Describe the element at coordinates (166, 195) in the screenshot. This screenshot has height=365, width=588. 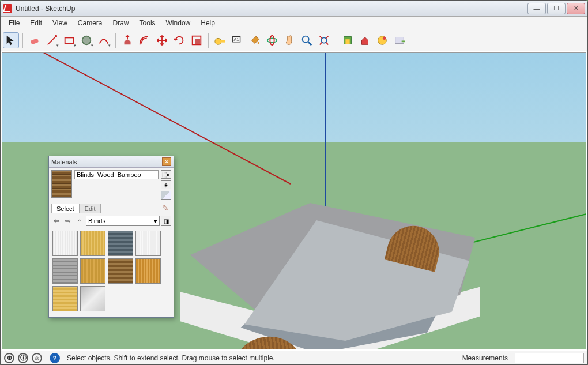
I see `default-material-swatch` at that location.